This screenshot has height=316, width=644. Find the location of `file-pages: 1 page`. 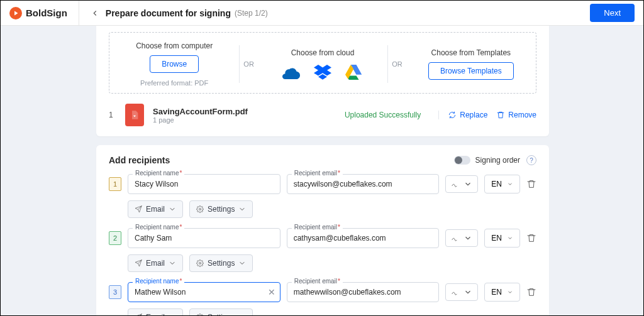

file-pages: 1 page is located at coordinates (200, 120).